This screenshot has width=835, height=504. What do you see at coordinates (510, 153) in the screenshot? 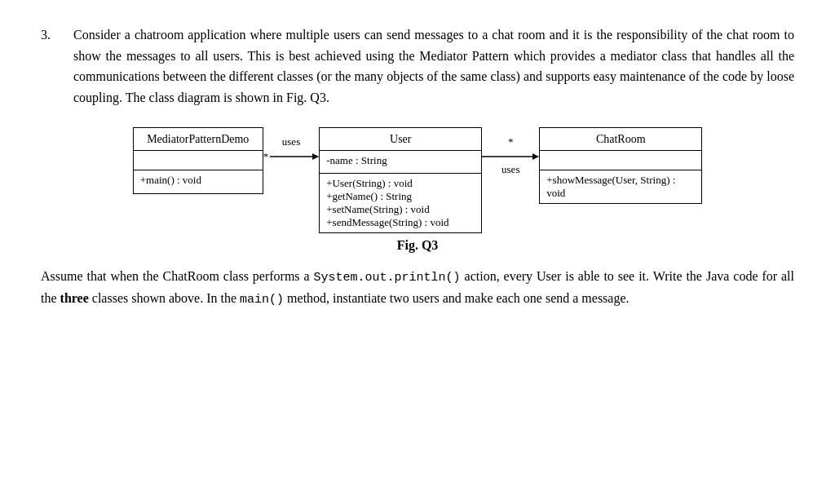
I see `arrow2-col: * uses` at bounding box center [510, 153].